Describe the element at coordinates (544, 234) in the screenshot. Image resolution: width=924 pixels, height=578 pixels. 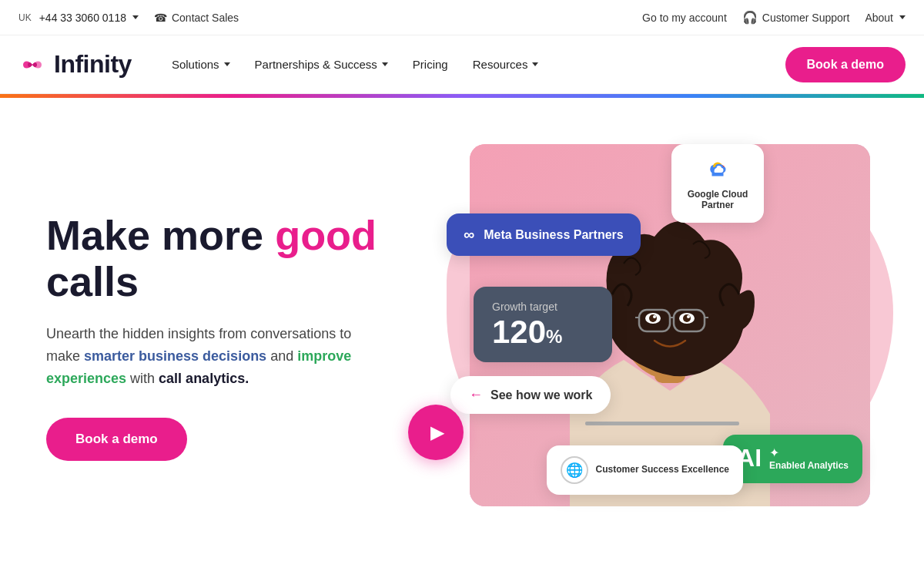
I see `meta-business-label: ∞ Meta Business Partners` at that location.